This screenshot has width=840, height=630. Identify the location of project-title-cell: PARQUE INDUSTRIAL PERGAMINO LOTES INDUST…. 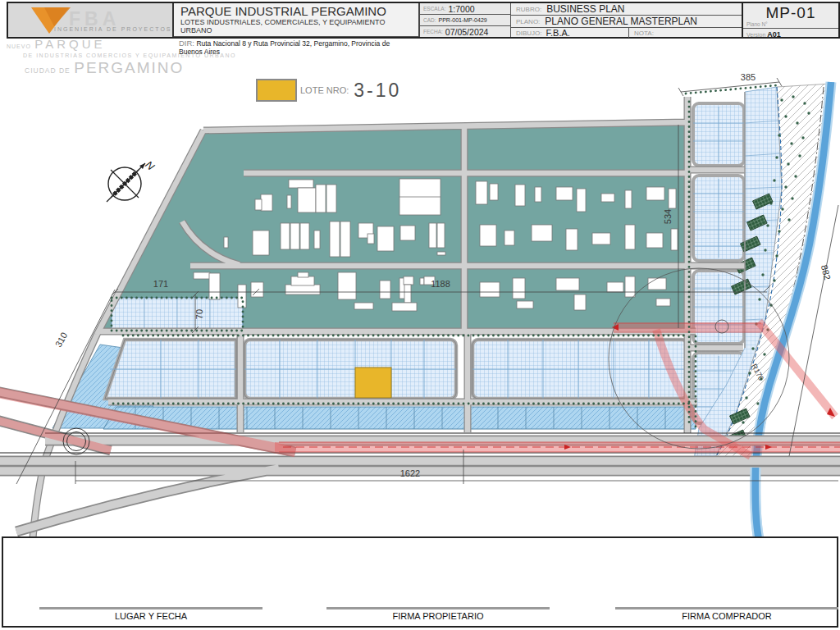
(297, 20).